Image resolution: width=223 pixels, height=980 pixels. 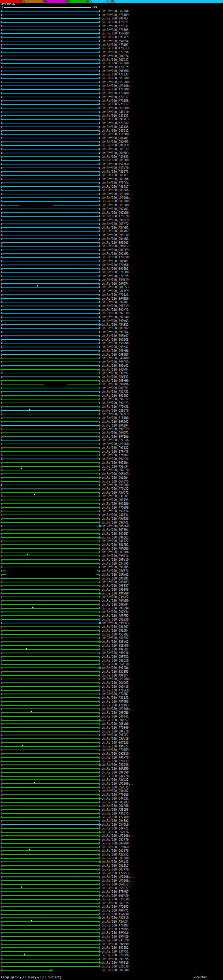 What do you see at coordinates (115, 239) in the screenshot?
I see `hit-label: UniRef100_Q84YN3` at bounding box center [115, 239].